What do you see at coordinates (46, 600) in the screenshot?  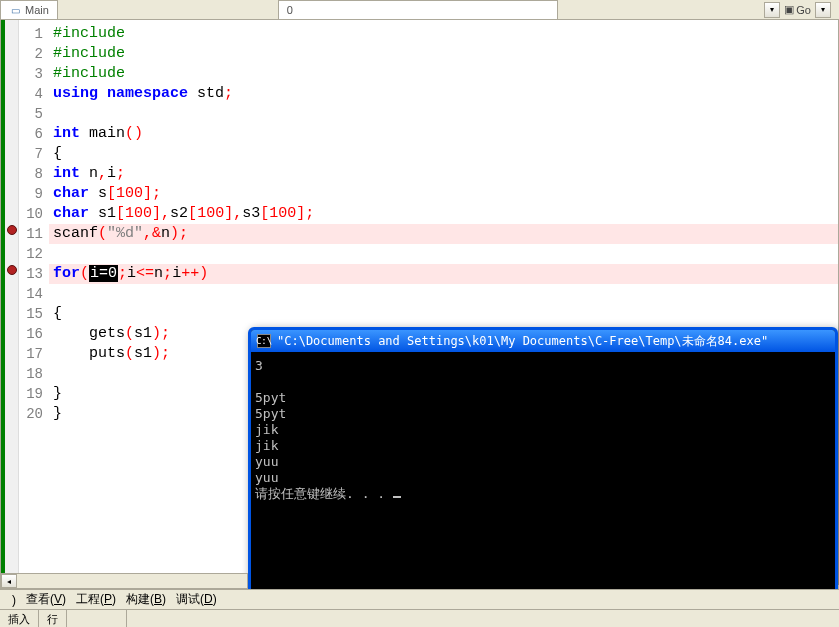 I see `menu-view: 查看(V)` at bounding box center [46, 600].